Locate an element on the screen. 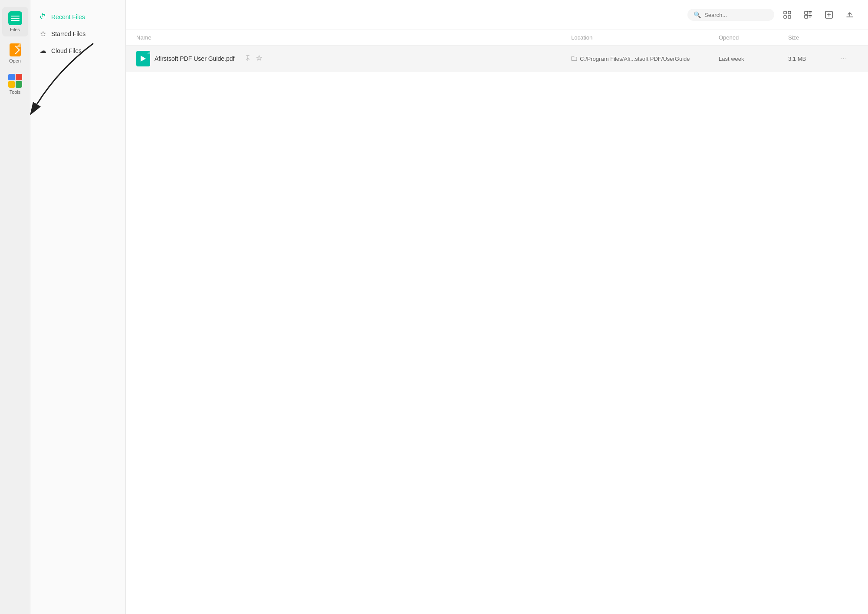 The image size is (868, 614). grid-view-icon is located at coordinates (787, 15).